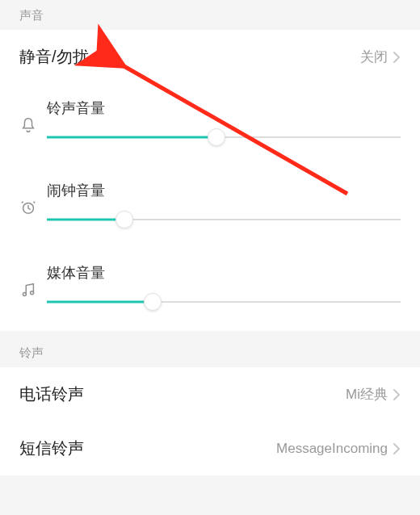  What do you see at coordinates (210, 449) in the screenshot?
I see `row-sms-ringtone: 短信铃声 MessageIncoming` at bounding box center [210, 449].